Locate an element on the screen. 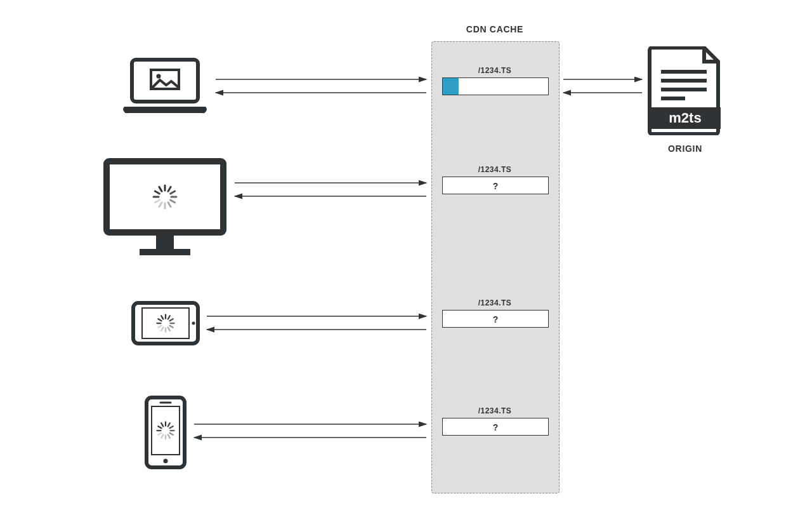 This screenshot has height=508, width=812. origin-file-ext: m2ts is located at coordinates (685, 118).